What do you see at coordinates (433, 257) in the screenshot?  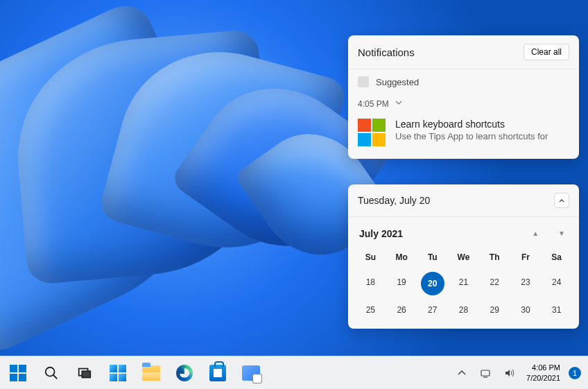 I see `calendar-dow: Tu` at bounding box center [433, 257].